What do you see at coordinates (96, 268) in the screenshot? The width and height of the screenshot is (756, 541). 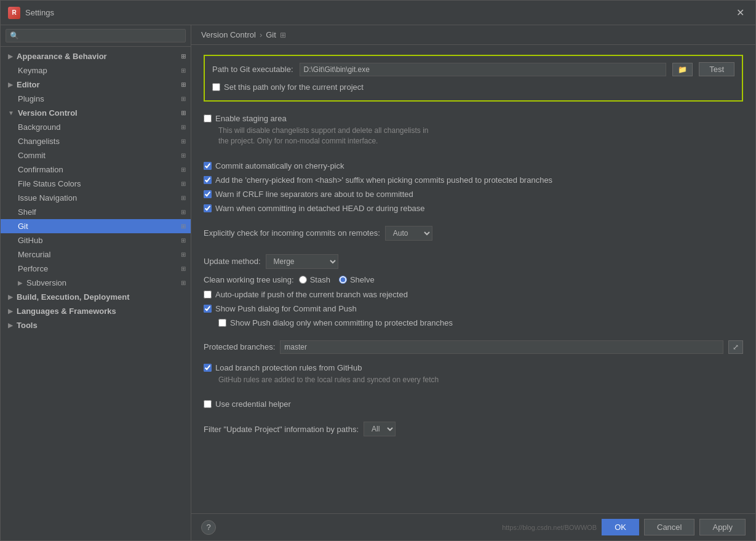 I see `sidebar-item-perforce: Perforce ⊞` at bounding box center [96, 268].